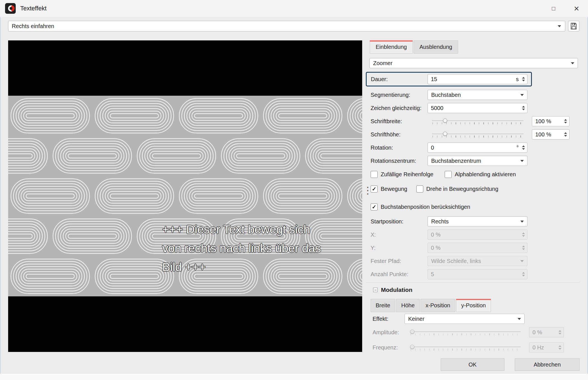  Describe the element at coordinates (242, 248) in the screenshot. I see `overlay-text-line: von rechts nach links über das` at that location.